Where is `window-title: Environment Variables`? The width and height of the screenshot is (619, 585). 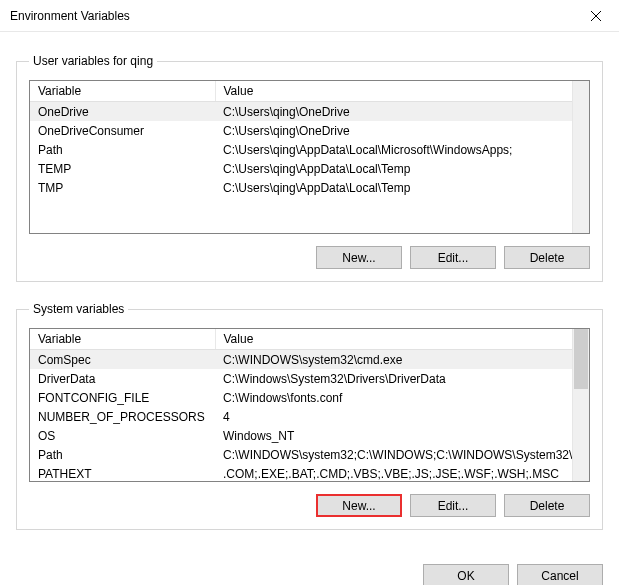 window-title: Environment Variables is located at coordinates (292, 16).